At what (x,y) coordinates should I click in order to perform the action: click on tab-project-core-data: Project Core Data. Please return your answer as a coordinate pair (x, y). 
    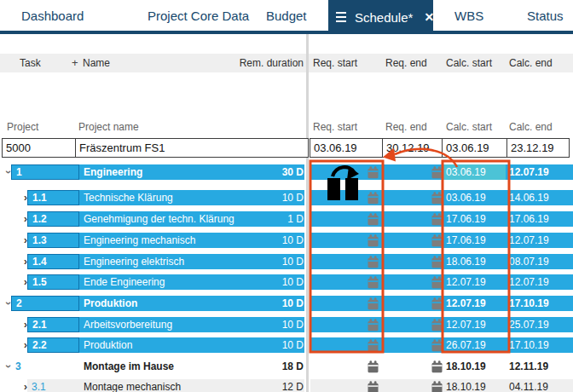
    Looking at the image, I should click on (198, 15).